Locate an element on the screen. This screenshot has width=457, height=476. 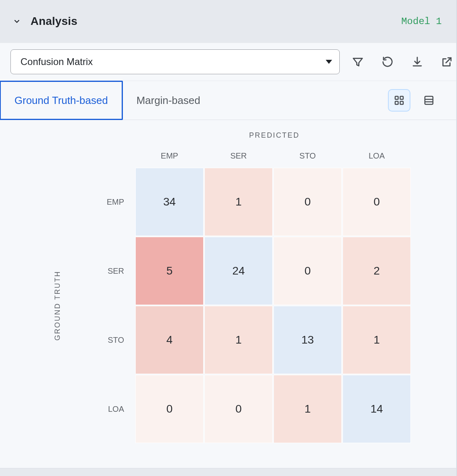
view-toggles is located at coordinates (414, 100).